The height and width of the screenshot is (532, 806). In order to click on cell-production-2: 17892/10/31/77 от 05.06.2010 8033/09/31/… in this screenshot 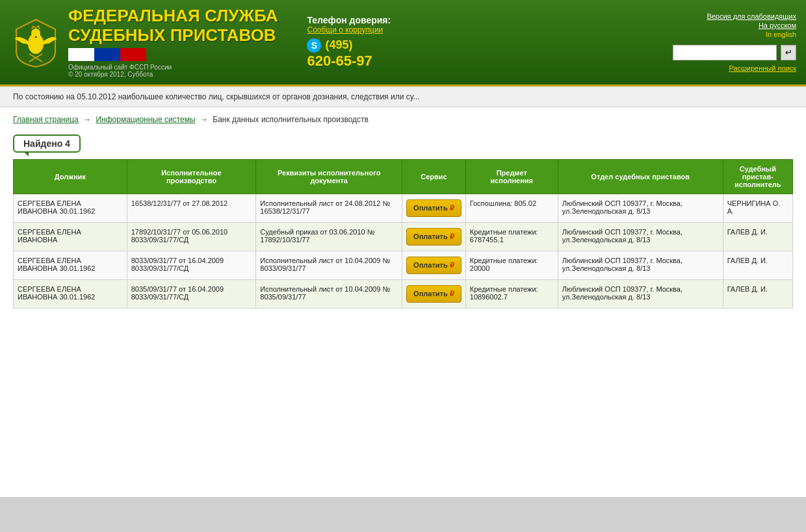, I will do `click(191, 236)`.